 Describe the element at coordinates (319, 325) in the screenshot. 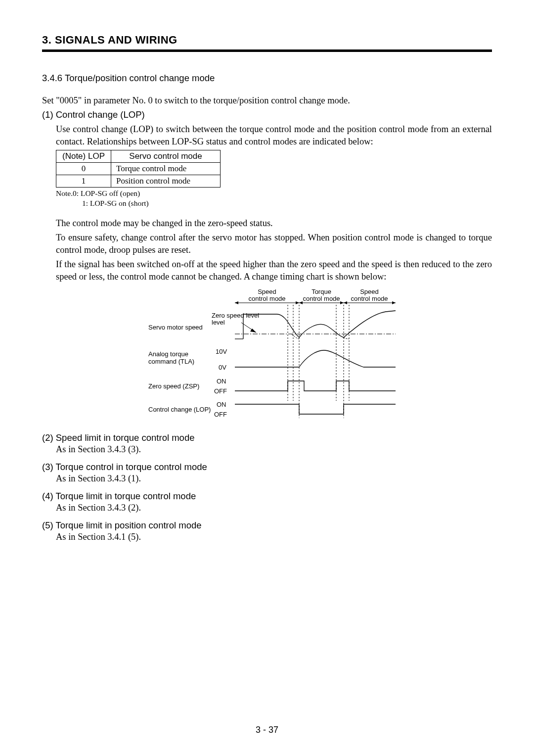

I see `speed-curve` at that location.